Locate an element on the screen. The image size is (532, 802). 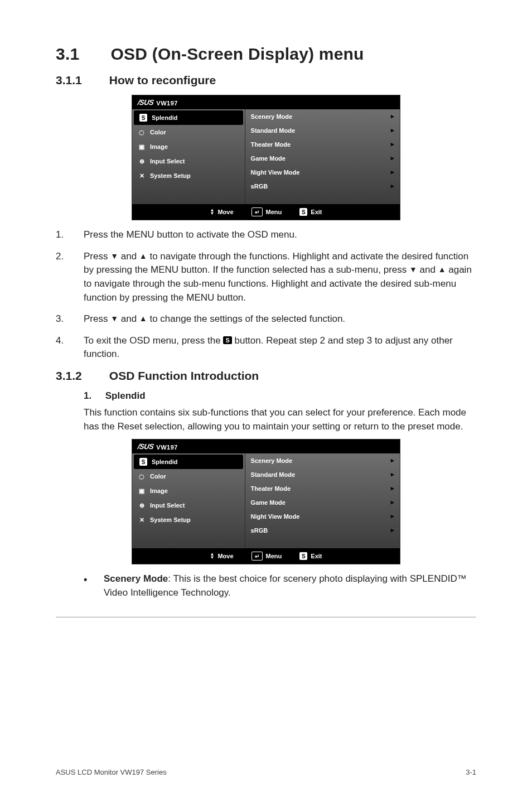
step-number: 4. is located at coordinates (70, 348).